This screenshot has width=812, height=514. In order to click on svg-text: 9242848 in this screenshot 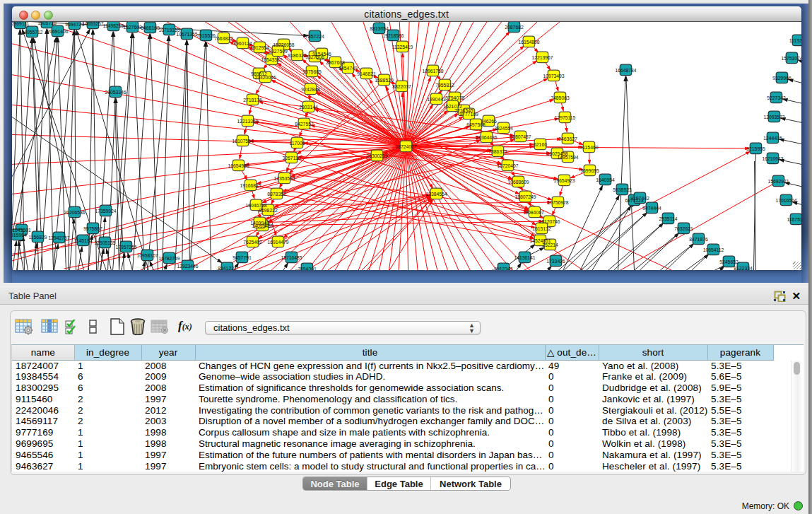, I will do `click(311, 89)`.